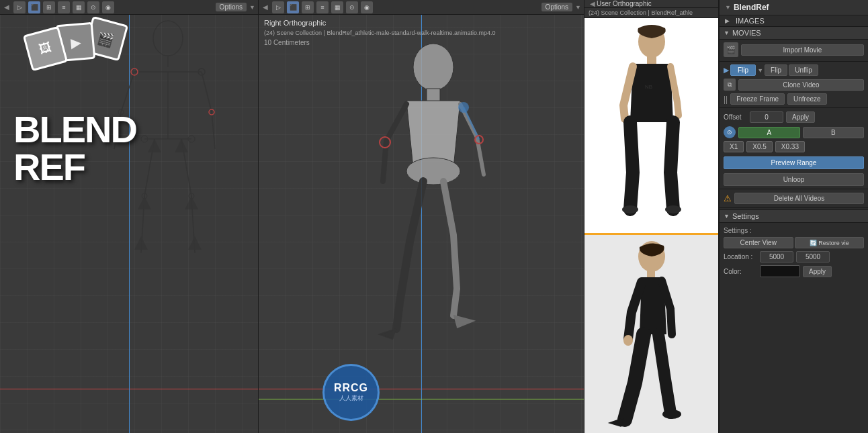 The image size is (868, 433). I want to click on left-icon-7: ◉, so click(108, 7).